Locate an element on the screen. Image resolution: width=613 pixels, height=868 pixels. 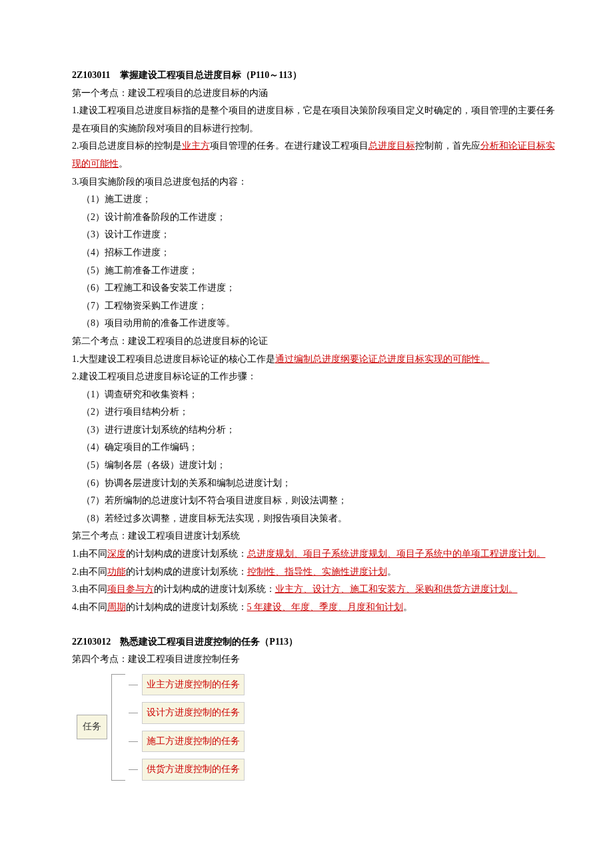
text: 1.由不同 is located at coordinates (89, 553).